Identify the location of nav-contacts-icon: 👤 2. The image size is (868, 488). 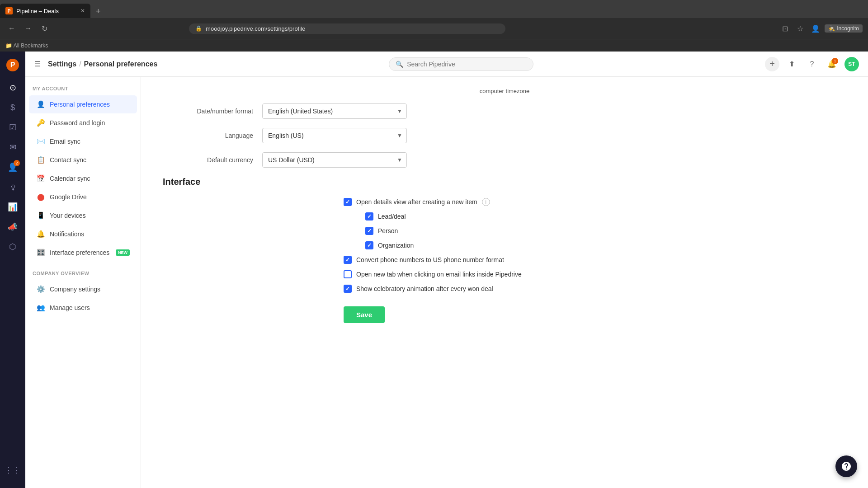
(13, 167).